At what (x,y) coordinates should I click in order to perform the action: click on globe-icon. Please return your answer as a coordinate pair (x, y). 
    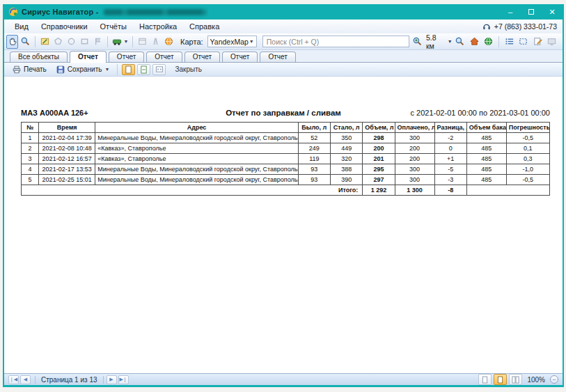
    Looking at the image, I should click on (489, 42).